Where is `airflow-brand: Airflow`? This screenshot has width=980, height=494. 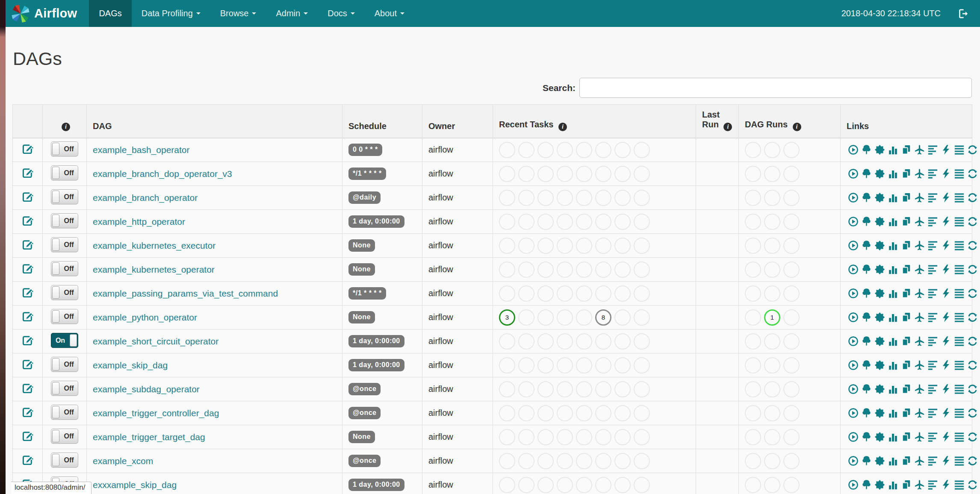 airflow-brand: Airflow is located at coordinates (44, 14).